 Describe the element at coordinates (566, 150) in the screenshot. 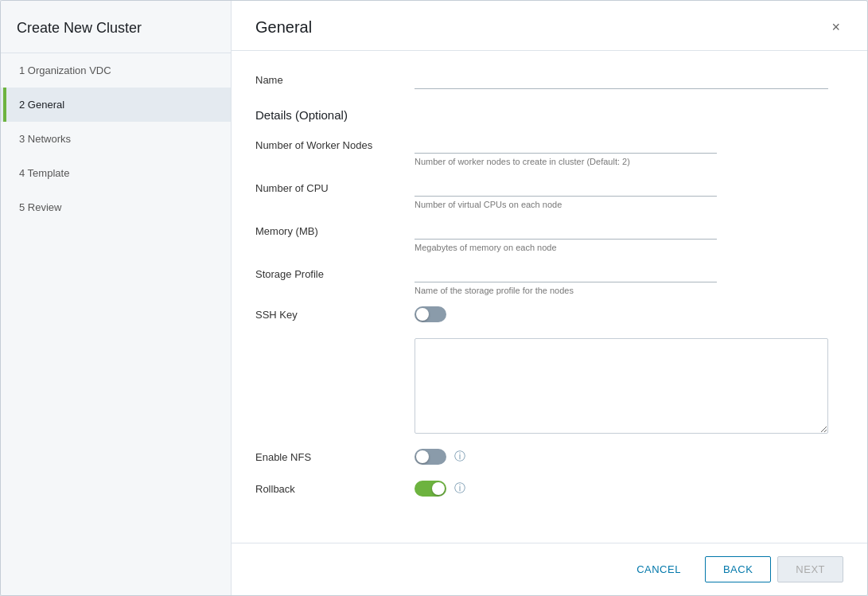

I see `worker-nodes-input-wrap: Number of worker nodes to create in clus…` at that location.